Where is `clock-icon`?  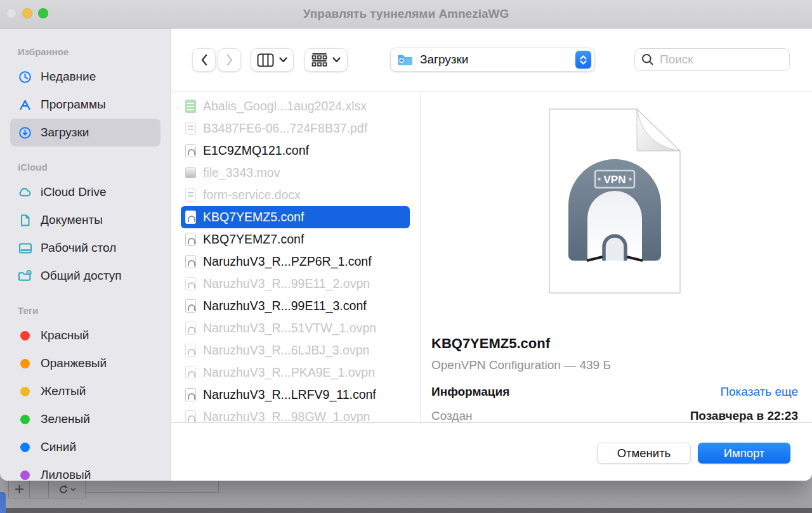
clock-icon is located at coordinates (25, 77).